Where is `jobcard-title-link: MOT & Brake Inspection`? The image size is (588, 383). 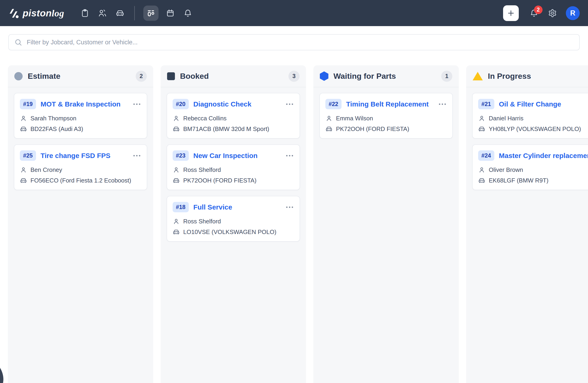
jobcard-title-link: MOT & Brake Inspection is located at coordinates (84, 104).